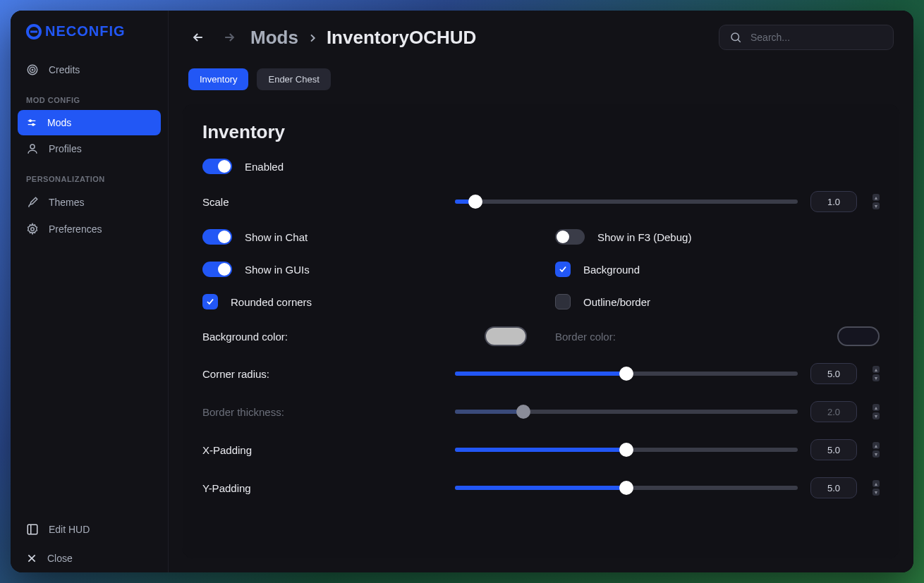 The width and height of the screenshot is (924, 583). I want to click on outline-border-label: Outline/border, so click(616, 302).